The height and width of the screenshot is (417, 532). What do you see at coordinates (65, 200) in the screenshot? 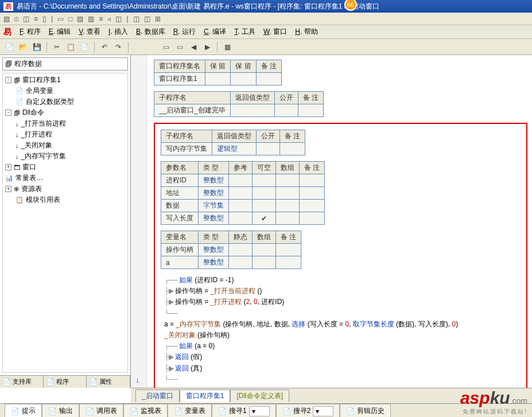
I see `tree-item: 📋 模块引用表` at bounding box center [65, 200].